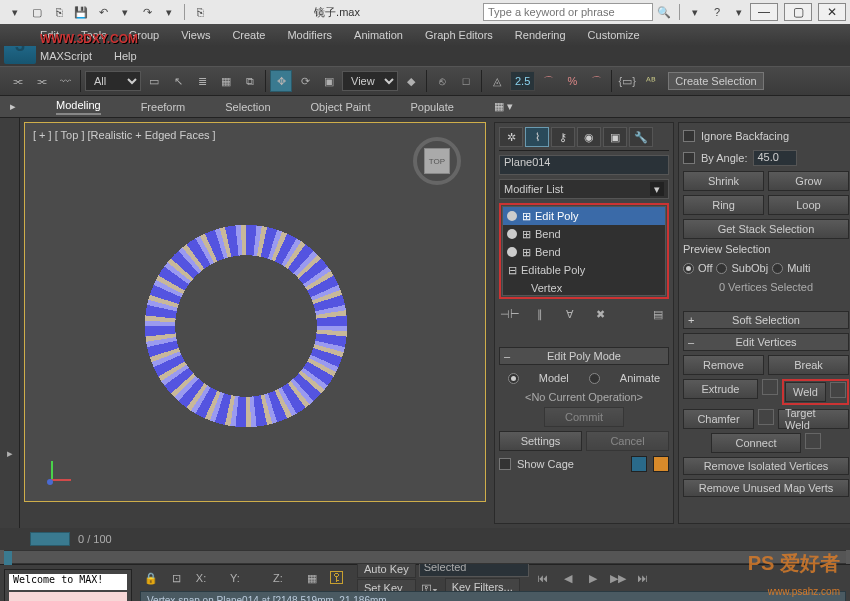  Describe the element at coordinates (154, 81) in the screenshot. I see `select-icon: ▭` at that location.